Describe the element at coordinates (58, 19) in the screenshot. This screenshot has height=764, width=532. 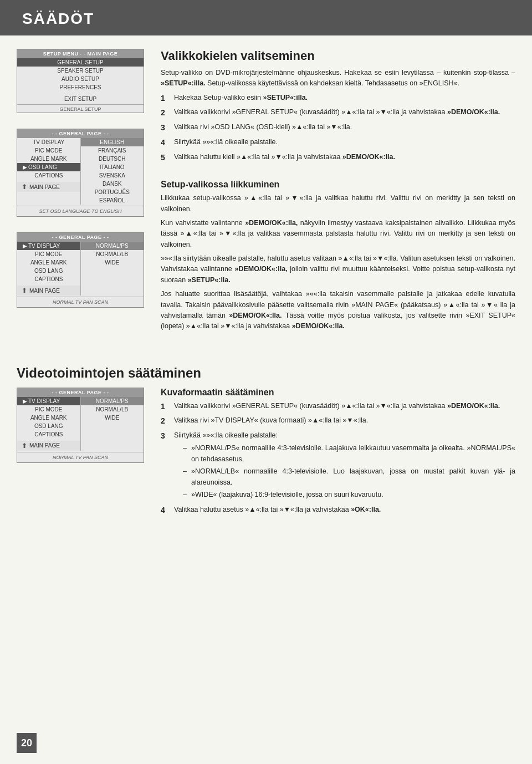
I see `page-title: SÄÄDÖT` at that location.